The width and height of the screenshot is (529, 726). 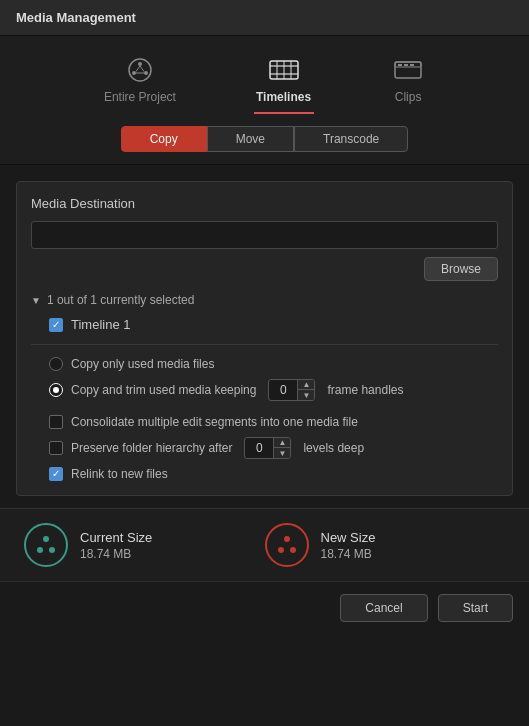 What do you see at coordinates (142, 364) in the screenshot?
I see `copy-only-label: Copy only used media files` at bounding box center [142, 364].